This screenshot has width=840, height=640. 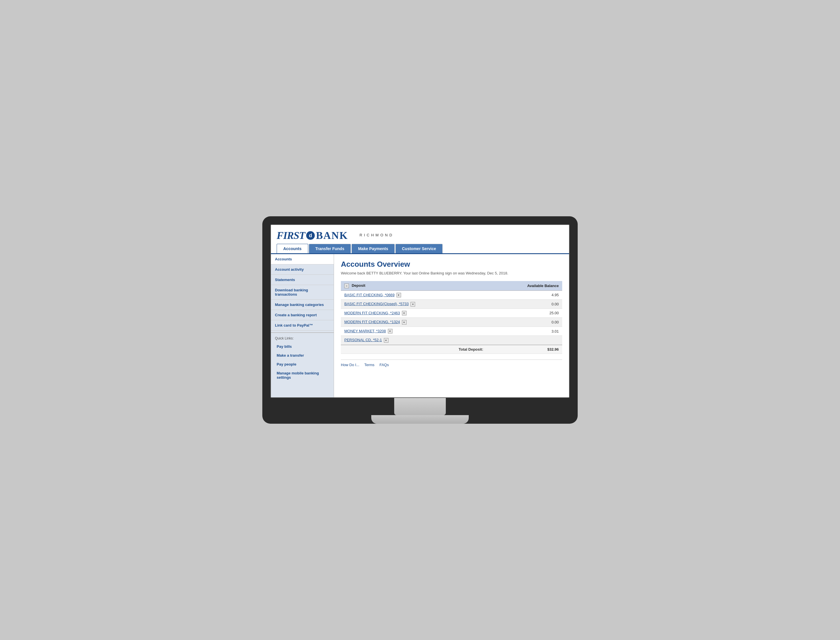 I want to click on table-row: MODERN FIT CHECKING, *1324 ▾ 0.00, so click(x=451, y=322).